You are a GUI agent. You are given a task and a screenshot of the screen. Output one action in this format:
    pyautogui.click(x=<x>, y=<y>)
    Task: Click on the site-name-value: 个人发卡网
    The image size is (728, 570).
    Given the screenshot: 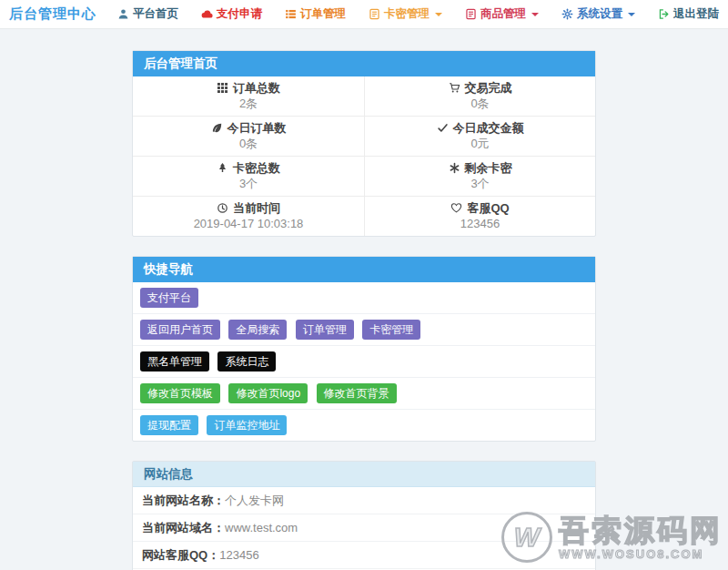 What is the action you would take?
    pyautogui.click(x=255, y=501)
    